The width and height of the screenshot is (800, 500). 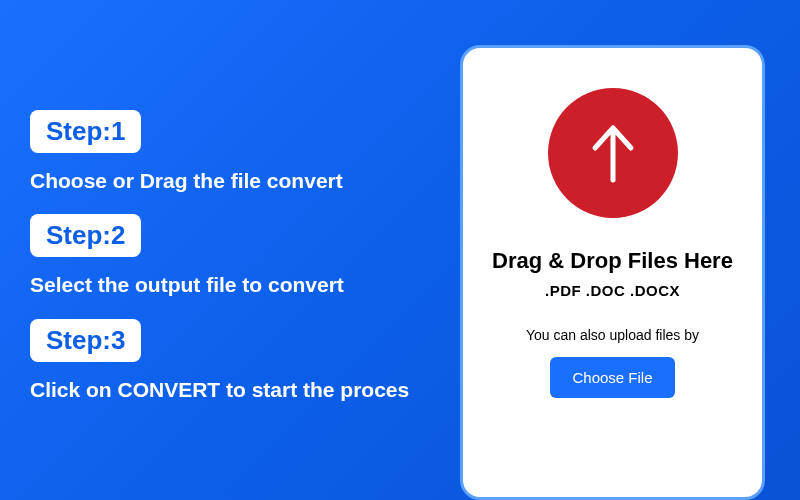 What do you see at coordinates (235, 180) in the screenshot?
I see `step-1-text: Choose or Drag the file convert` at bounding box center [235, 180].